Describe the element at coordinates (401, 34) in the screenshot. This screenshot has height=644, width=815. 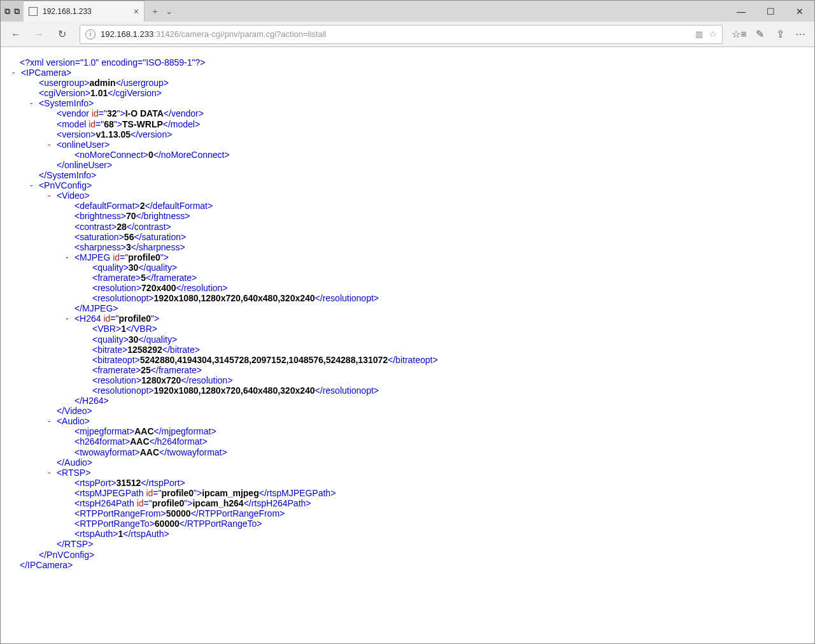
I see `address-bar: i 192.168.1.233:31426/camera-cgi/pnv/par…` at that location.